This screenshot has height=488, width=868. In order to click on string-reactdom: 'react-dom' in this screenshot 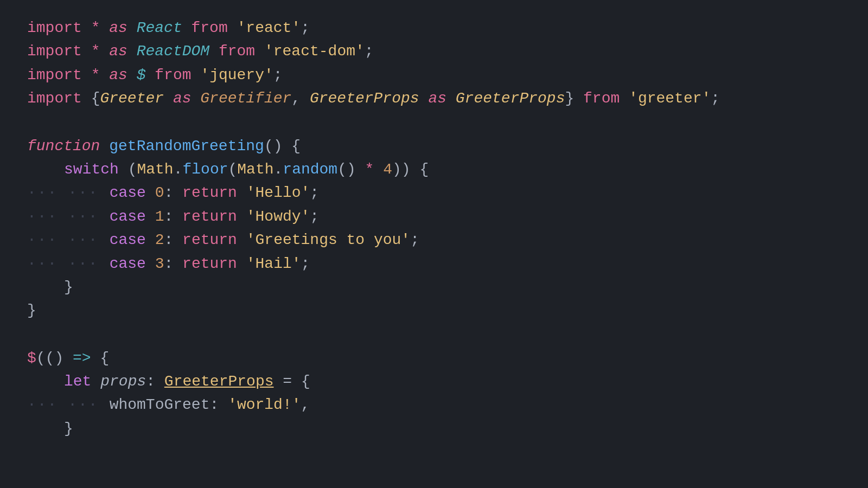, I will do `click(315, 51)`.